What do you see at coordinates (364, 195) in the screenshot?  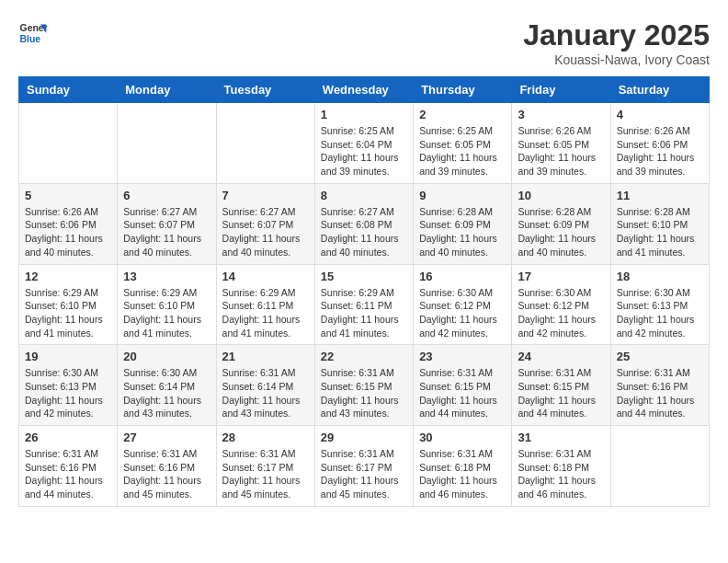 I see `day-number: 8` at bounding box center [364, 195].